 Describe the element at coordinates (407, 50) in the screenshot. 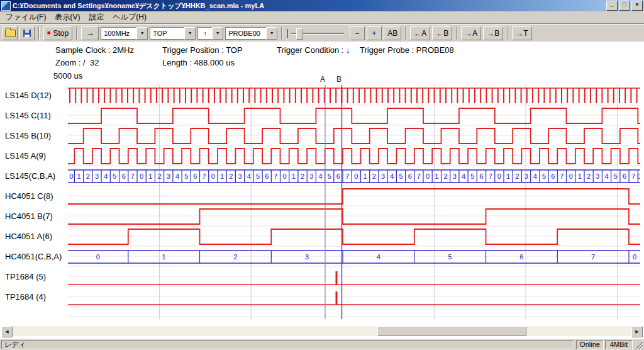

I see `trigger-probe-info: Trigger Probe : PROBE08` at that location.